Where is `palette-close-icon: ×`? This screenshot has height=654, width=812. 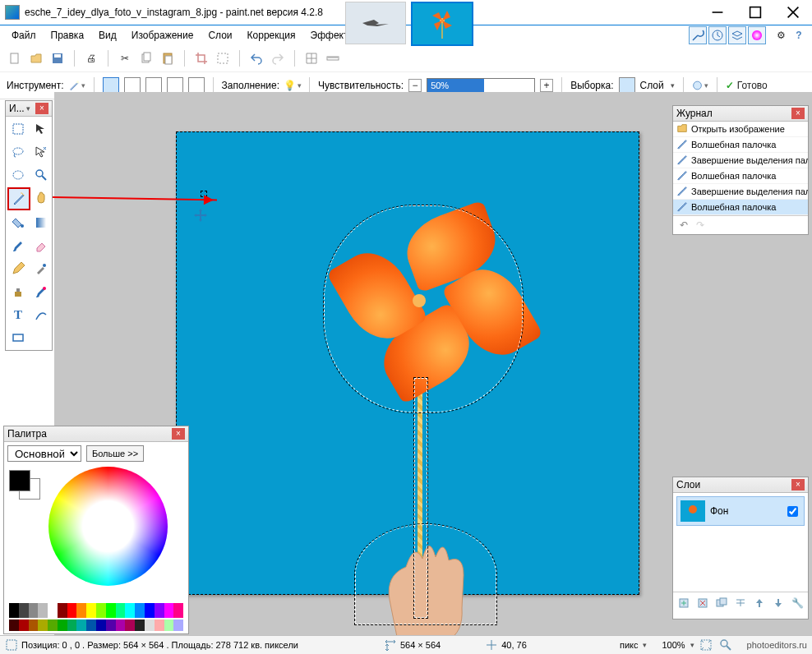
palette-close-icon: × is located at coordinates (178, 434).